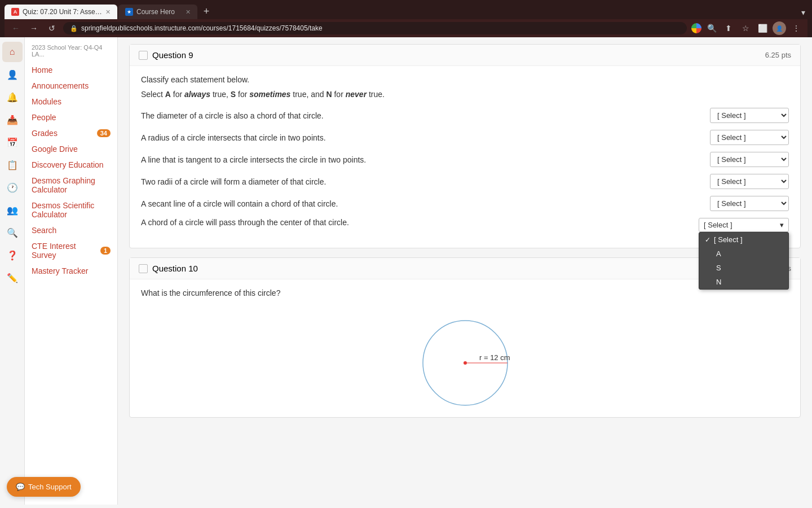  What do you see at coordinates (71, 52) in the screenshot?
I see `breadcrumb: 2023 School Year: Q4-Q4 LA...` at bounding box center [71, 52].